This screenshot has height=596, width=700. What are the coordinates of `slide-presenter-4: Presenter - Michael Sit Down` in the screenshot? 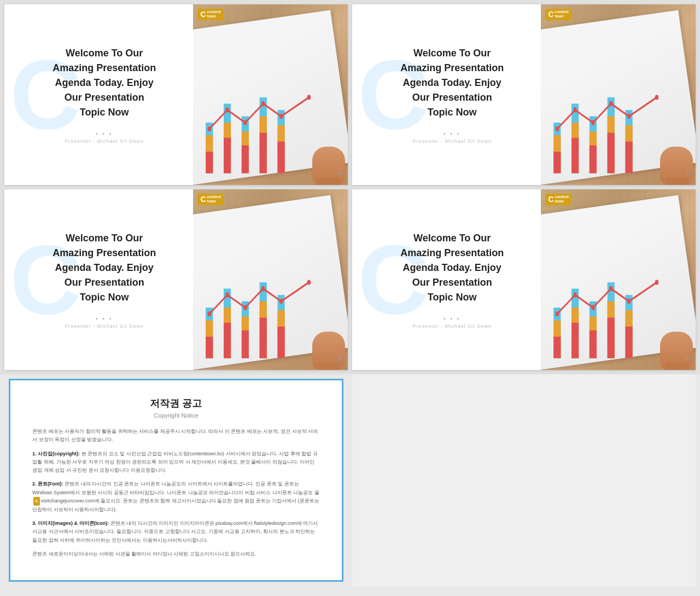 It's located at (452, 326).